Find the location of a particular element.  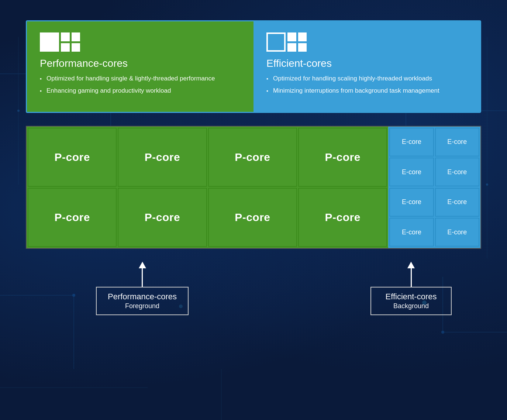

e-cores-bullet-2: Minimizing interruptions from background… is located at coordinates (367, 91).